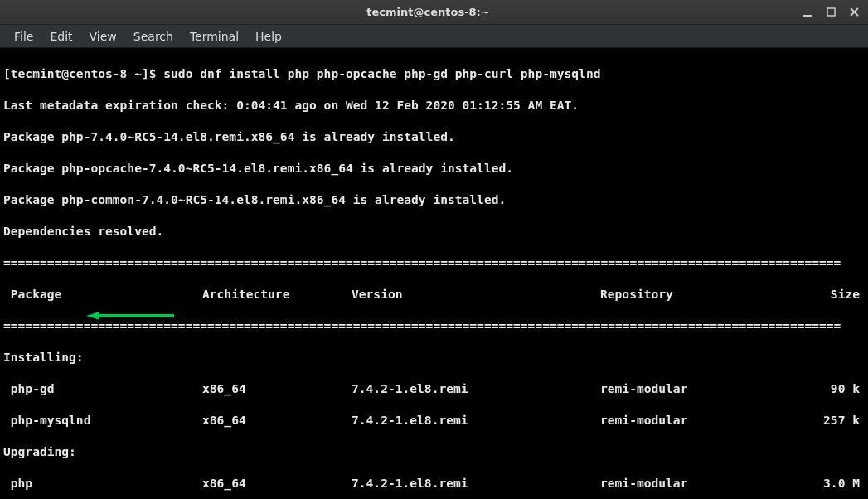 This screenshot has height=499, width=868. What do you see at coordinates (434, 73) in the screenshot?
I see `prompt-line: [tecmint@centos-8 ~]$ sudo dnf install p…` at bounding box center [434, 73].